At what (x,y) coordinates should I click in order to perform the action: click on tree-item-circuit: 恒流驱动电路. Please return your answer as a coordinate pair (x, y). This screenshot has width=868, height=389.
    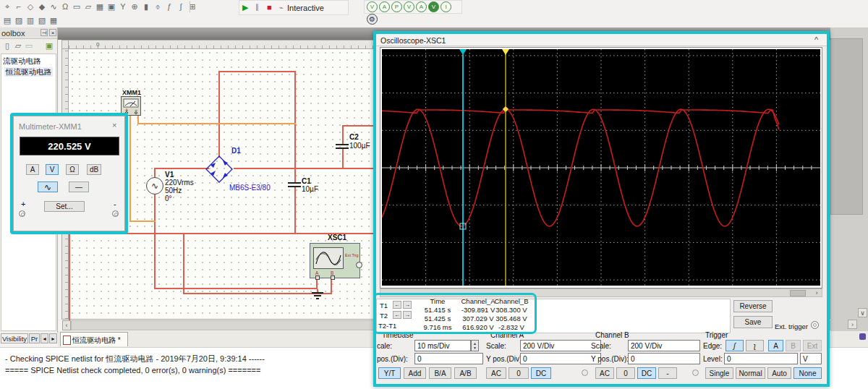
    Looking at the image, I should click on (29, 72).